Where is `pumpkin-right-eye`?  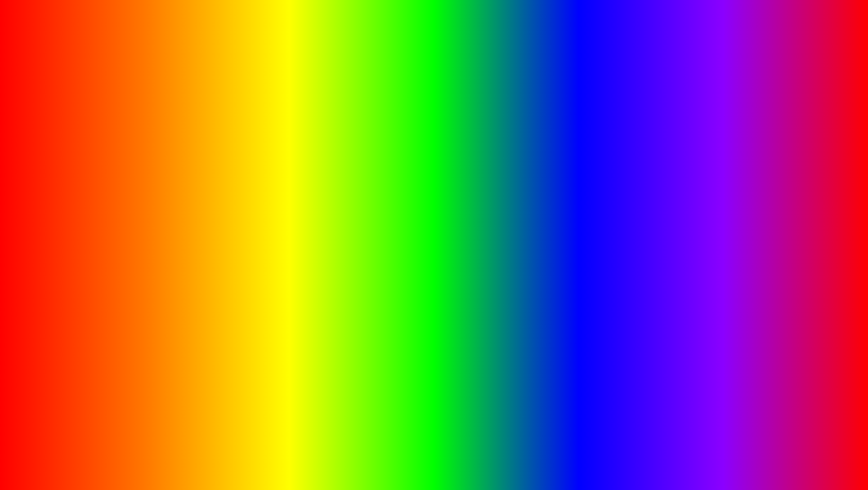 pumpkin-right-eye is located at coordinates (810, 433).